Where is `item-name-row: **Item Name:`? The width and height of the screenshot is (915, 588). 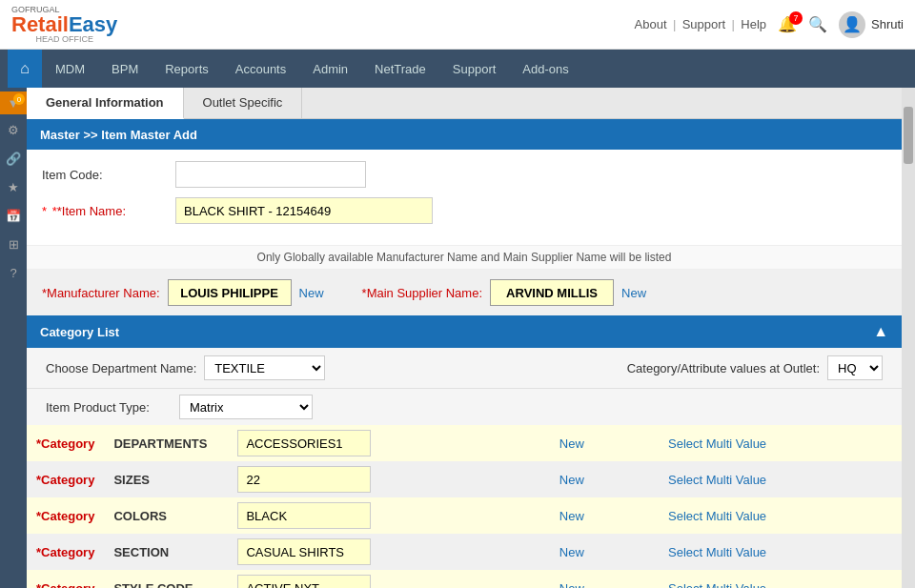 item-name-row: **Item Name: is located at coordinates (464, 211).